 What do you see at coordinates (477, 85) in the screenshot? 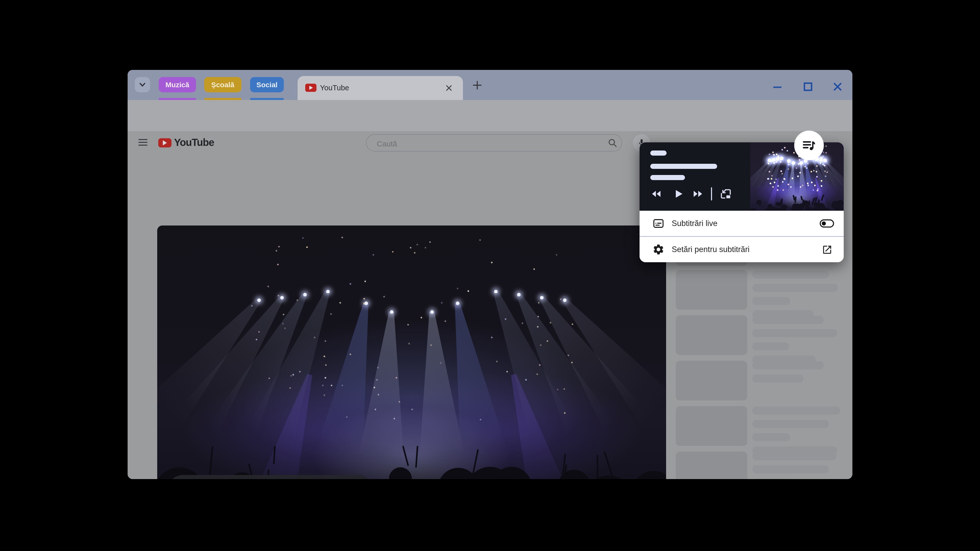
I see `new-tab-button` at bounding box center [477, 85].